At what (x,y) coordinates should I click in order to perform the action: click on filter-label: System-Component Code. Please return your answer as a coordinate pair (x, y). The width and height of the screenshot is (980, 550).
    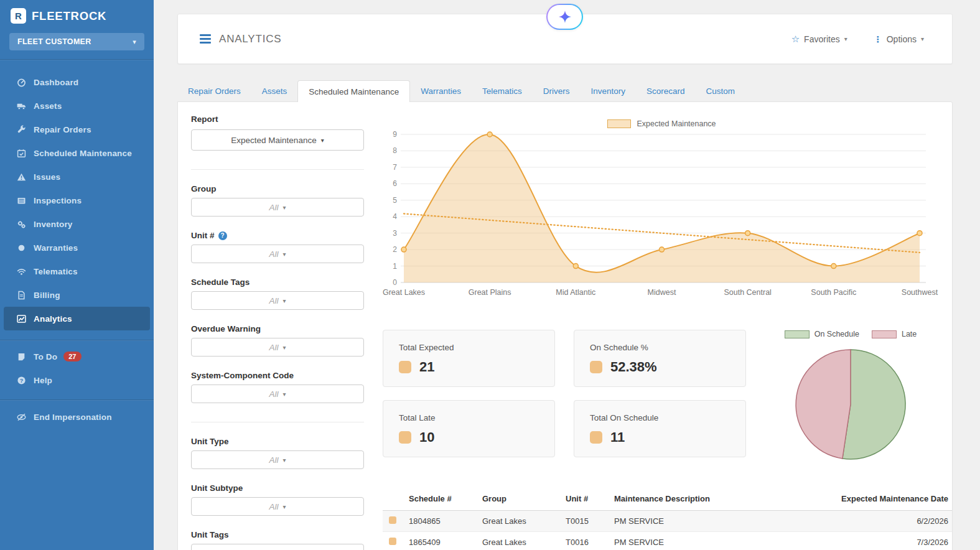
    Looking at the image, I should click on (278, 376).